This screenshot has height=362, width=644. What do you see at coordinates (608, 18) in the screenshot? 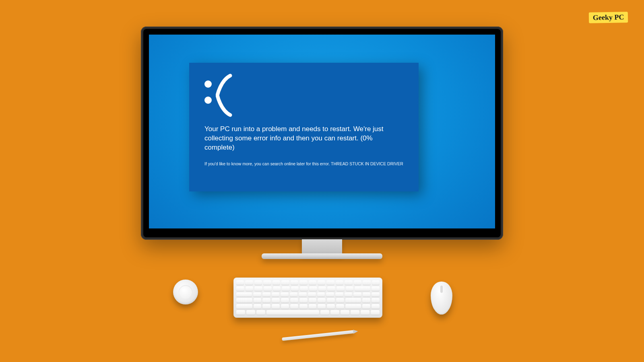
I see `watermark-badge: Geeky PC` at bounding box center [608, 18].